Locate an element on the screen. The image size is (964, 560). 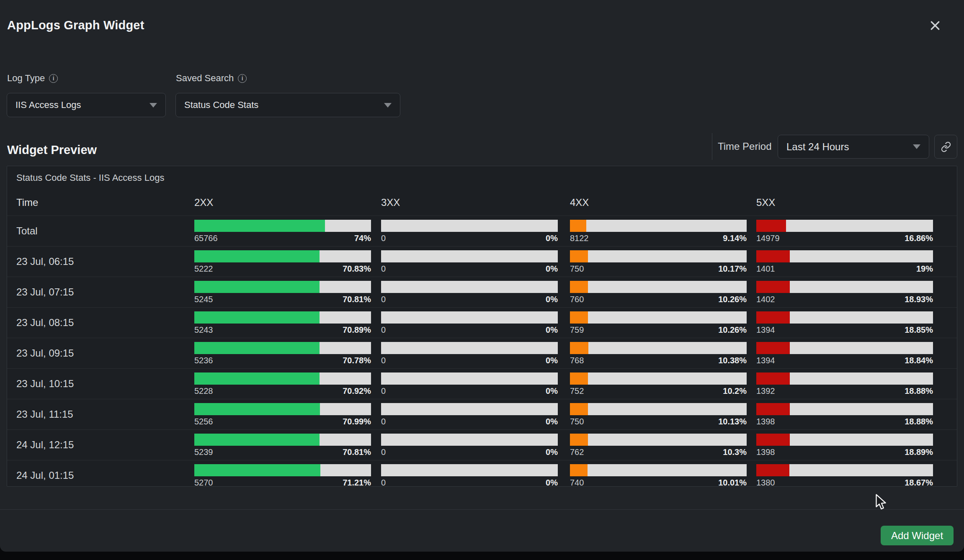
bar-cell: 1398 18.89% is located at coordinates (848, 445).